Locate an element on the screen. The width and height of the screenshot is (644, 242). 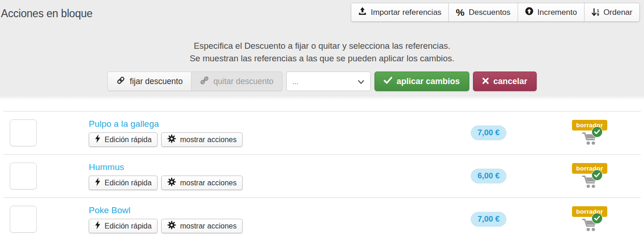
product-cell: Poke Bowl Edición rápida mostrar accione… is located at coordinates (260, 219).